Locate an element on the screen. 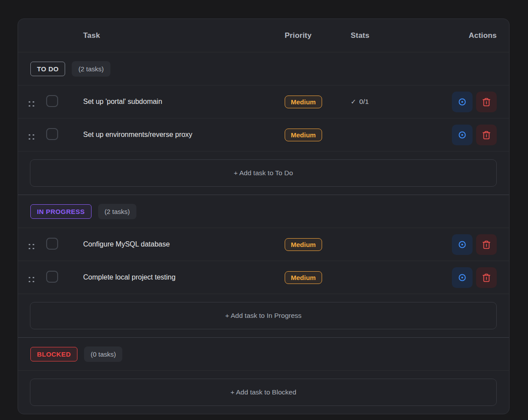 This screenshot has height=420, width=528. section-status-badge: TO DO is located at coordinates (48, 69).